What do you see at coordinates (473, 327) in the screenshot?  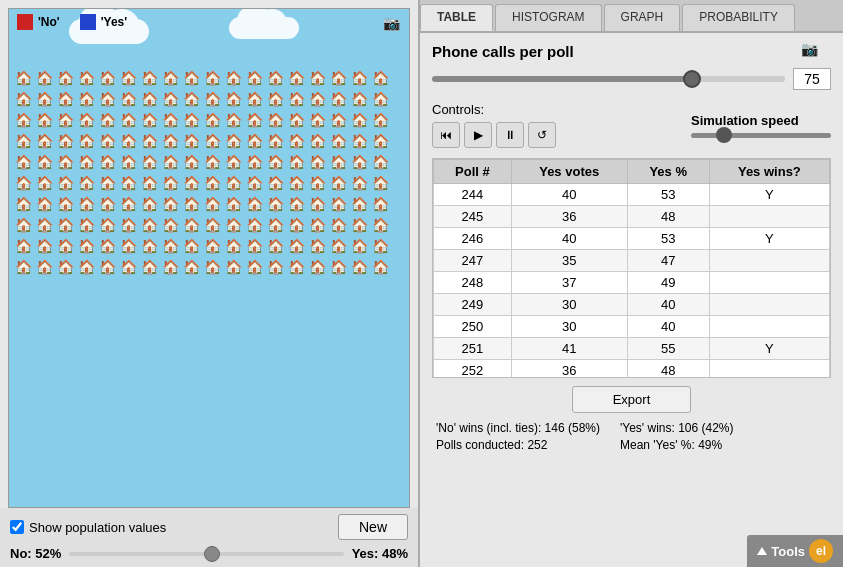 I see `cell-poll: 250` at bounding box center [473, 327].